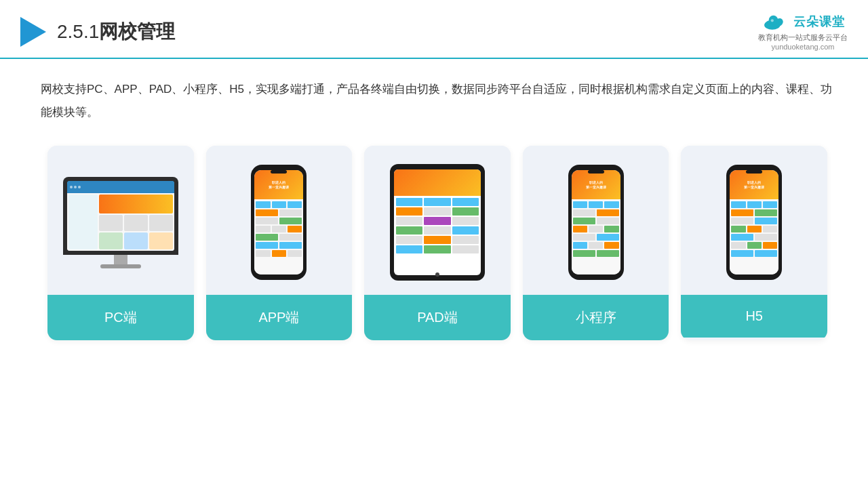 The height and width of the screenshot is (488, 868). Describe the element at coordinates (596, 220) in the screenshot. I see `card-miniapp-image: 职进人的第一堂兴趣课` at that location.